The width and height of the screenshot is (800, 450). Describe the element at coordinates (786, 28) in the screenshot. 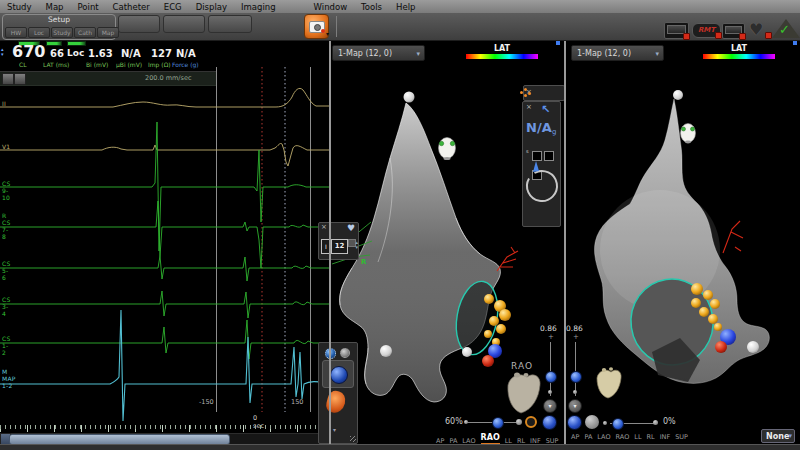

I see `location-pad-status-icon: ✓` at that location.